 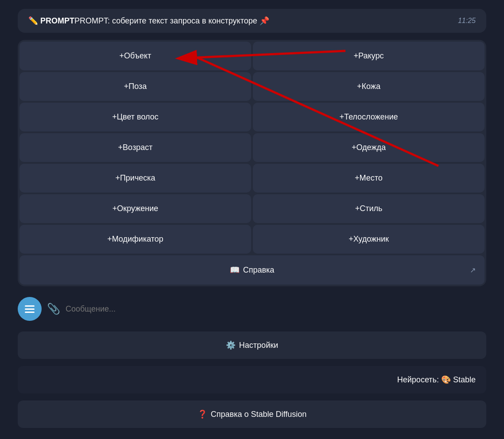 I want to click on gear-icon: ⚙️, so click(x=231, y=345).